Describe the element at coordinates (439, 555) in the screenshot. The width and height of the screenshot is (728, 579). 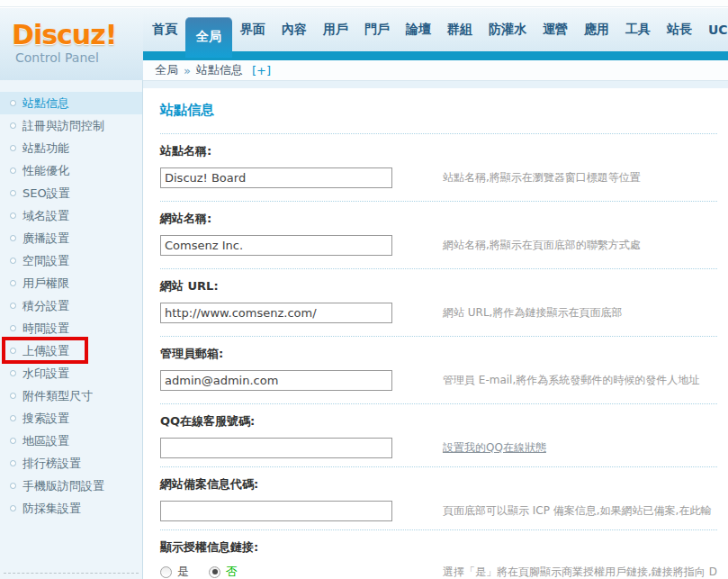
I see `field-group-license-link: 顯示授權信息鏈接: 是 否 選擇「是」將在頁腳顯示商業授權用戶鏈接,鏈接將指向 …` at that location.